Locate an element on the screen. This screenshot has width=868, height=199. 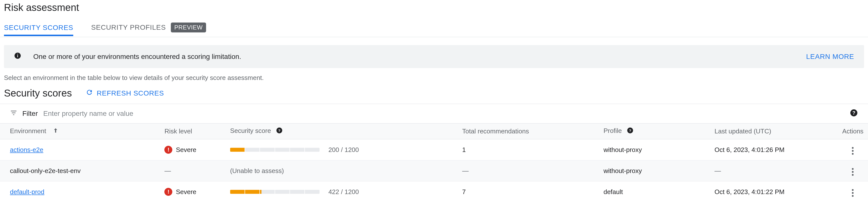
risk-level-value: — is located at coordinates (168, 171).